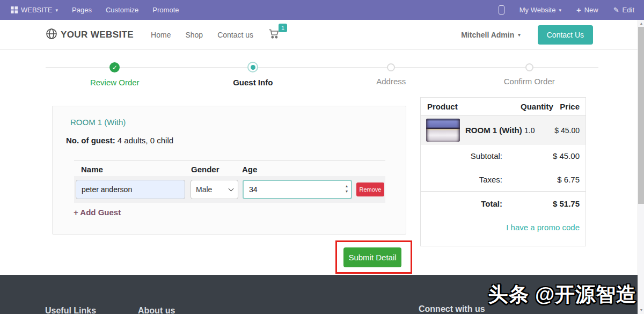 The image size is (644, 314). I want to click on edit-label: Edit, so click(628, 10).